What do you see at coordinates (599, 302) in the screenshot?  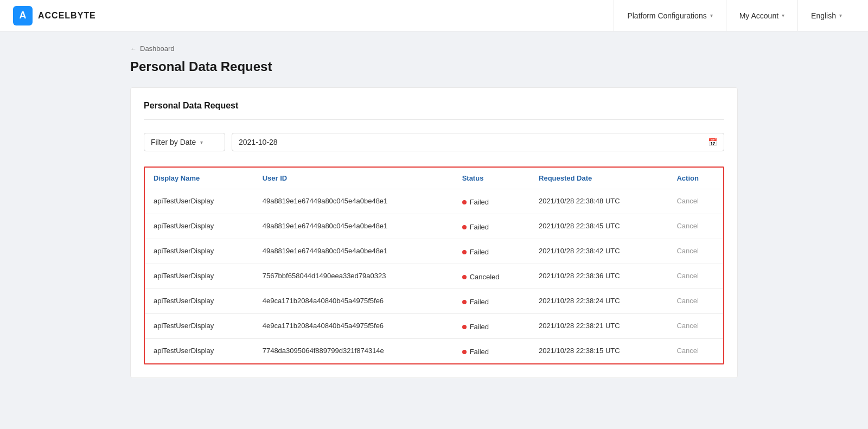 I see `cell-requested-date: 2021/10/28 22:38:24 UTC` at bounding box center [599, 302].